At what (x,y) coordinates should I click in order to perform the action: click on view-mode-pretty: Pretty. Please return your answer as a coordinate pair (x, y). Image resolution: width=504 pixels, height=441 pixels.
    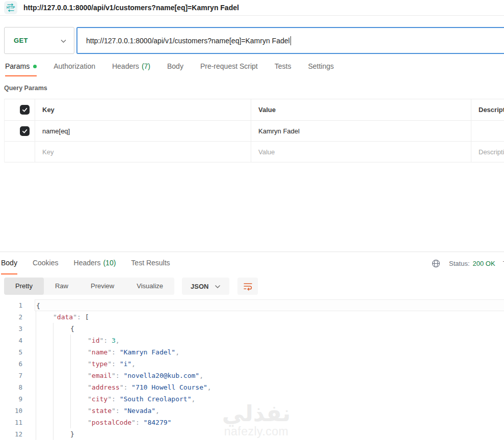
    Looking at the image, I should click on (24, 286).